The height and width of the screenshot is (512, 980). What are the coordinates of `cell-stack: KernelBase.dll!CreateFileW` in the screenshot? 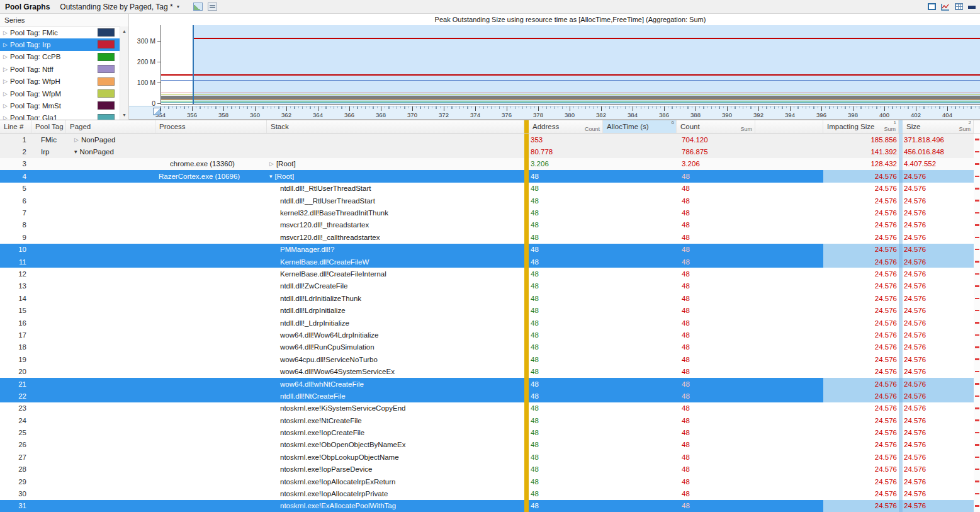 It's located at (395, 262).